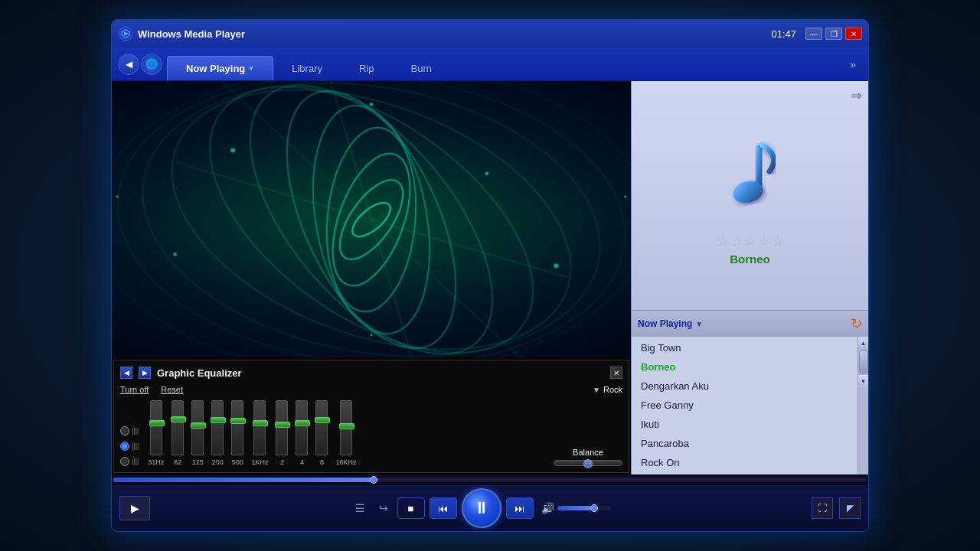  I want to click on eq-preset-selector: ▼ Rock, so click(608, 390).